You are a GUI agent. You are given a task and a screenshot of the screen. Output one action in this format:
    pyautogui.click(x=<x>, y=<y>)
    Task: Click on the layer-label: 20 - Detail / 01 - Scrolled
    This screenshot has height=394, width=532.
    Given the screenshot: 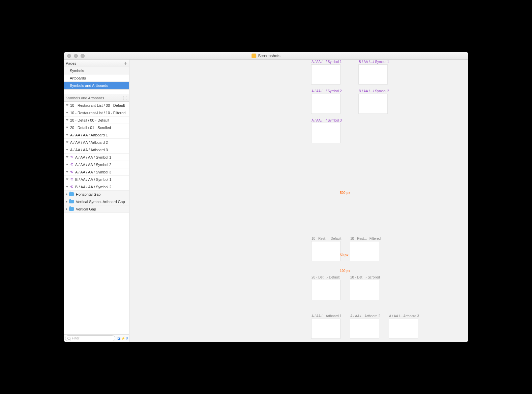 What is the action you would take?
    pyautogui.click(x=90, y=128)
    